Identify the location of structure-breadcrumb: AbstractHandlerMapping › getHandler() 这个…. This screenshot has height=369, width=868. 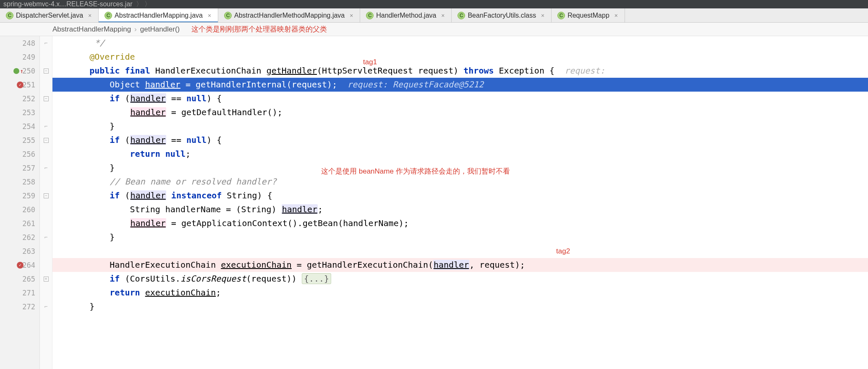
(434, 29).